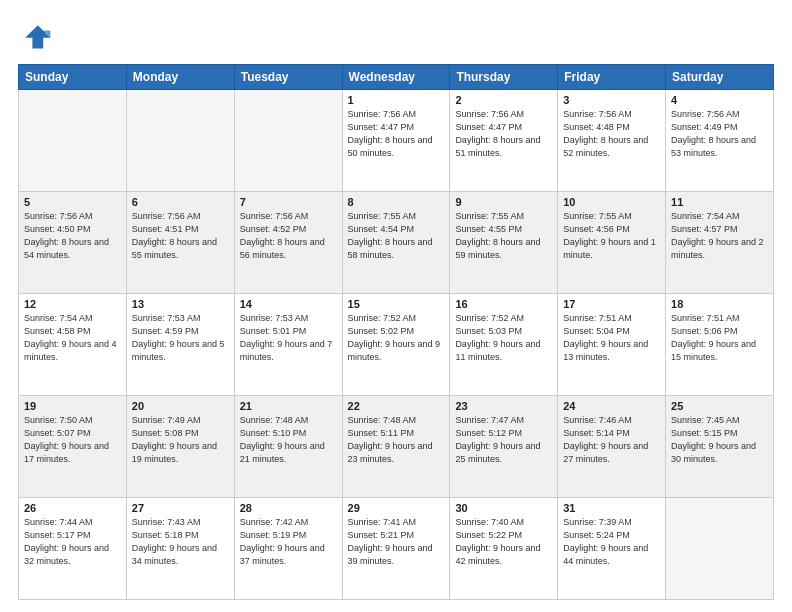 The height and width of the screenshot is (612, 792). Describe the element at coordinates (612, 440) in the screenshot. I see `day-info: Sunrise: 7:46 AMSunset: 5:14 PMDaylight:…` at that location.